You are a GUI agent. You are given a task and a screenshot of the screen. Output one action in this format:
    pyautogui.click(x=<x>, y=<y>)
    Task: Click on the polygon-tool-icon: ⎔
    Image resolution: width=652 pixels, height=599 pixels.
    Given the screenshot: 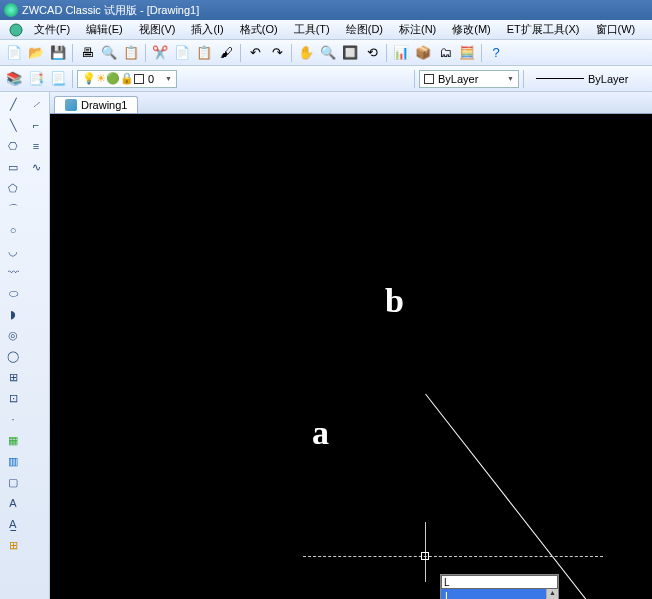 What is the action you would take?
    pyautogui.click(x=13, y=146)
    